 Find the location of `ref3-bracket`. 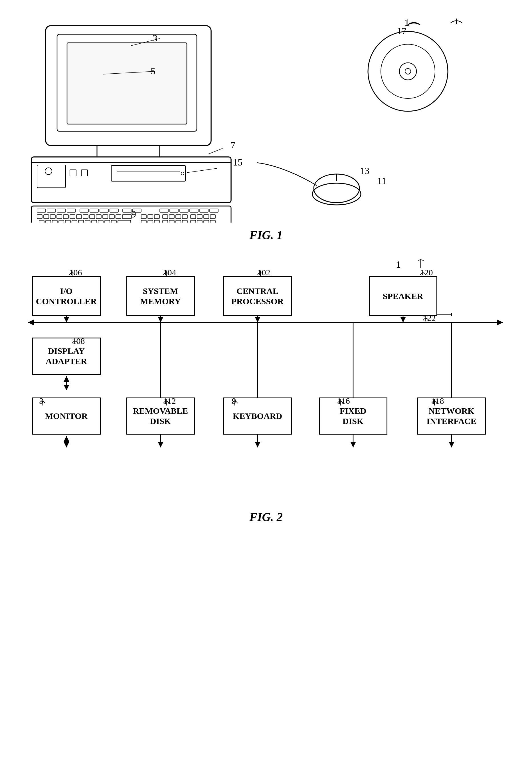

ref3-bracket is located at coordinates (42, 402).